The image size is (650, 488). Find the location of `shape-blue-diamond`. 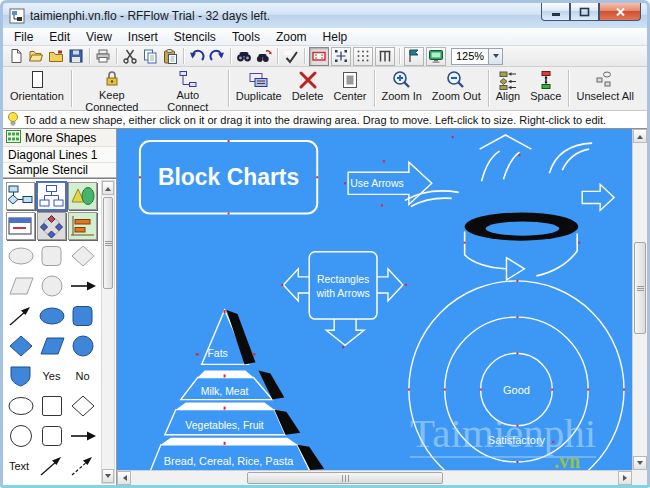

shape-blue-diamond is located at coordinates (20, 346).